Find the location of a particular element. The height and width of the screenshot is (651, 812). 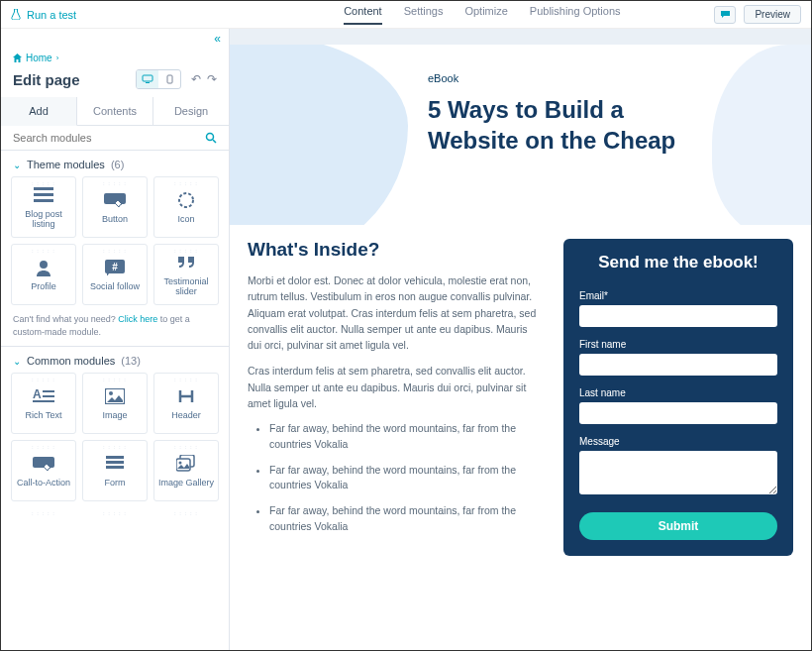

collapse-sidebar-icon: « is located at coordinates (218, 39).